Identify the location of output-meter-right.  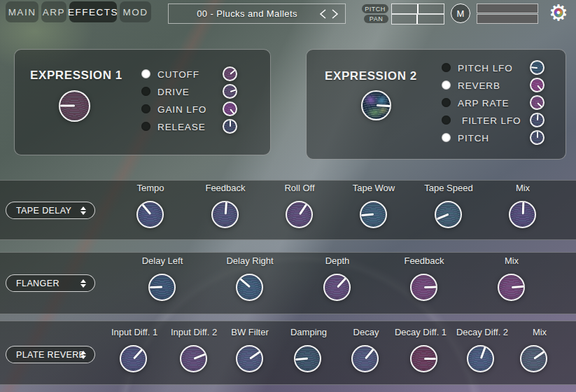
(507, 19).